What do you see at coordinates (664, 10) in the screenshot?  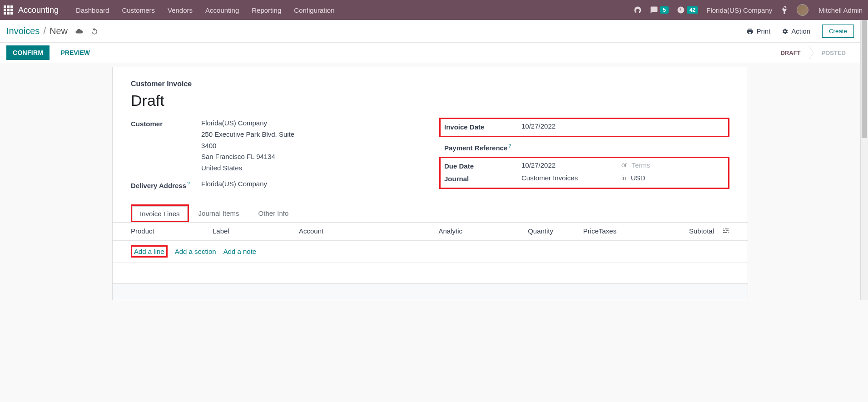 I see `messages-badge: 5` at bounding box center [664, 10].